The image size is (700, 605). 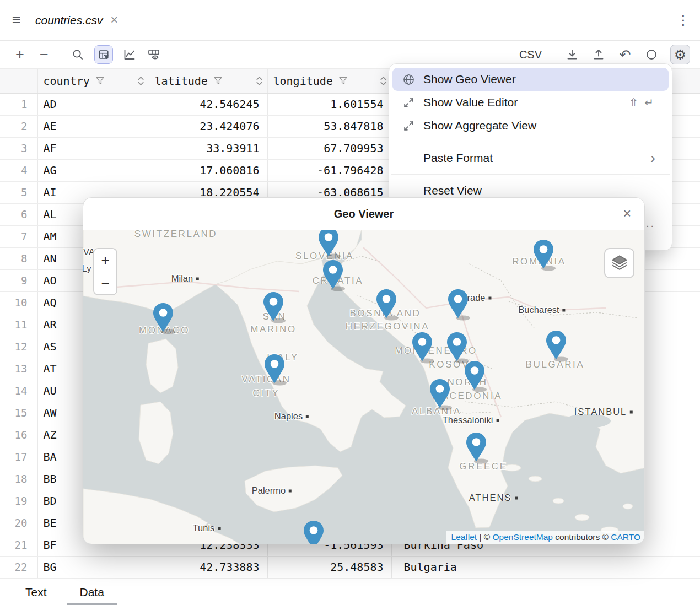 What do you see at coordinates (651, 55) in the screenshot?
I see `circle-icon` at bounding box center [651, 55].